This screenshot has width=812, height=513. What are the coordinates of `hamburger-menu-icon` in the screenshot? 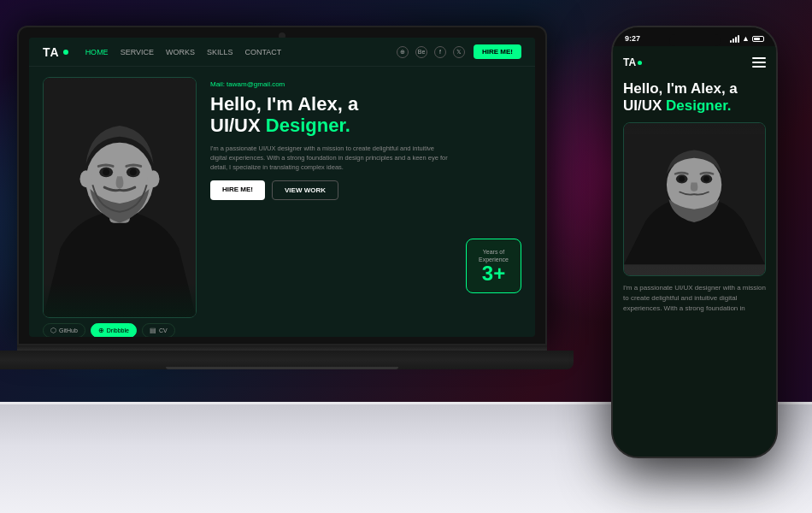 It's located at (759, 62).